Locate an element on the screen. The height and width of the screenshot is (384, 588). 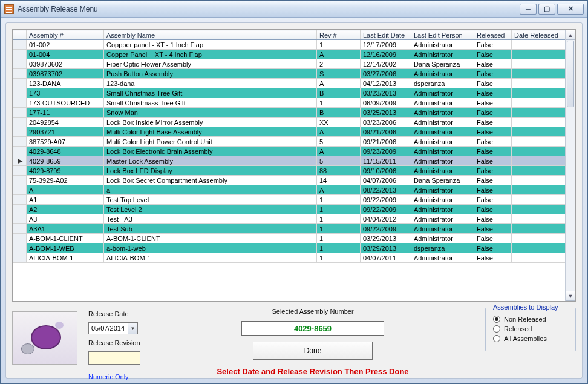
cell-last-edit-date: 11/15/2011 is located at coordinates (386, 161).